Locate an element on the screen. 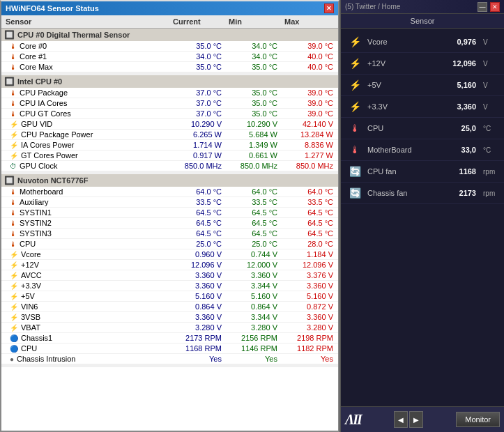 The height and width of the screenshot is (432, 504). aisuite-sensor-name: +3.3V is located at coordinates (409, 107).